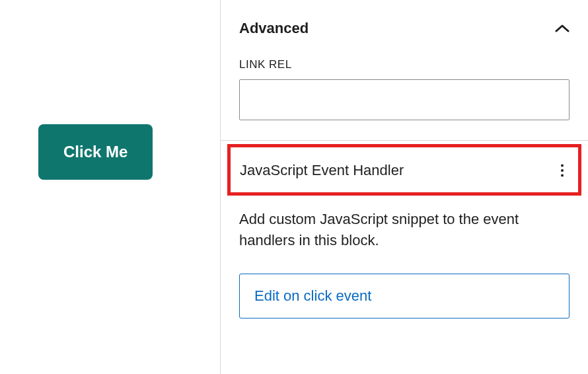 The image size is (588, 374). Describe the element at coordinates (562, 170) in the screenshot. I see `more-vertical-icon` at that location.